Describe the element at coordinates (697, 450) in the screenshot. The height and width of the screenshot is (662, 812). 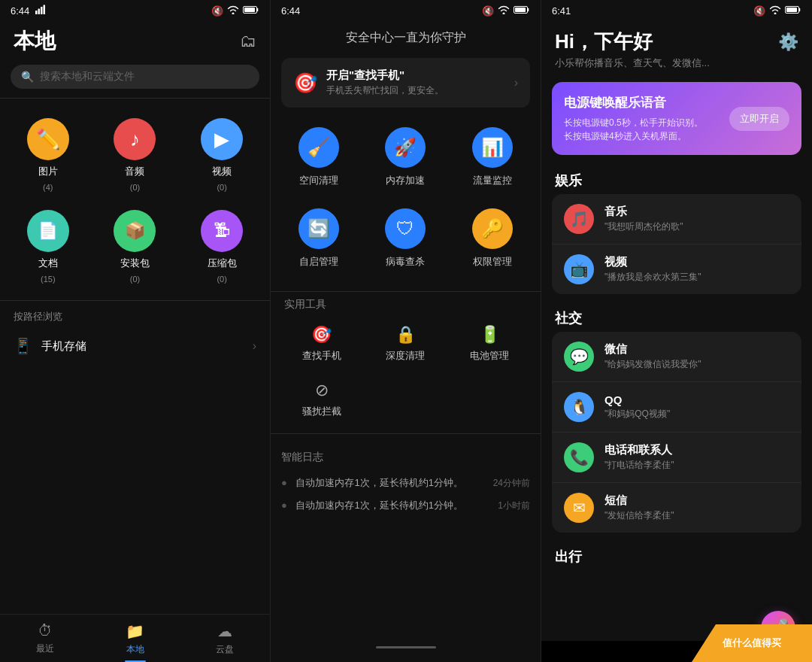
I see `phone-name: 电话和联系人` at that location.